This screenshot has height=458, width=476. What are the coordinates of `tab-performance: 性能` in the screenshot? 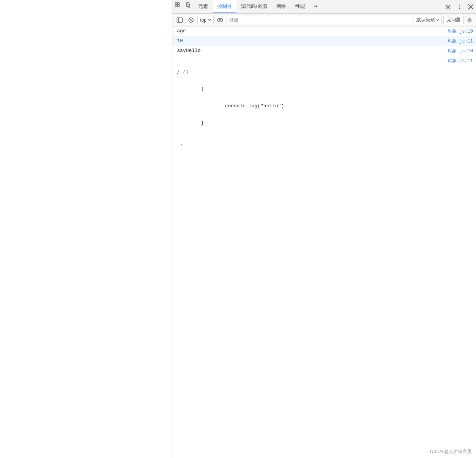 It's located at (300, 7).